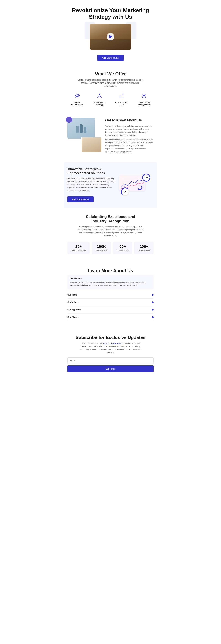 Image resolution: width=221 pixels, height=644 pixels. What do you see at coordinates (110, 338) in the screenshot?
I see `subscribe-title: Subscribe for Exclusive Updates` at bounding box center [110, 338].